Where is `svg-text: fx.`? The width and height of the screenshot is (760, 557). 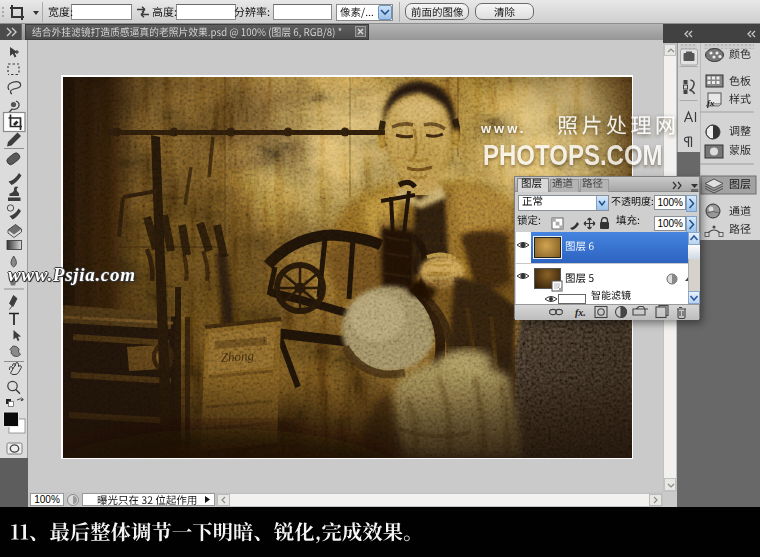
svg-text: fx. is located at coordinates (580, 312).